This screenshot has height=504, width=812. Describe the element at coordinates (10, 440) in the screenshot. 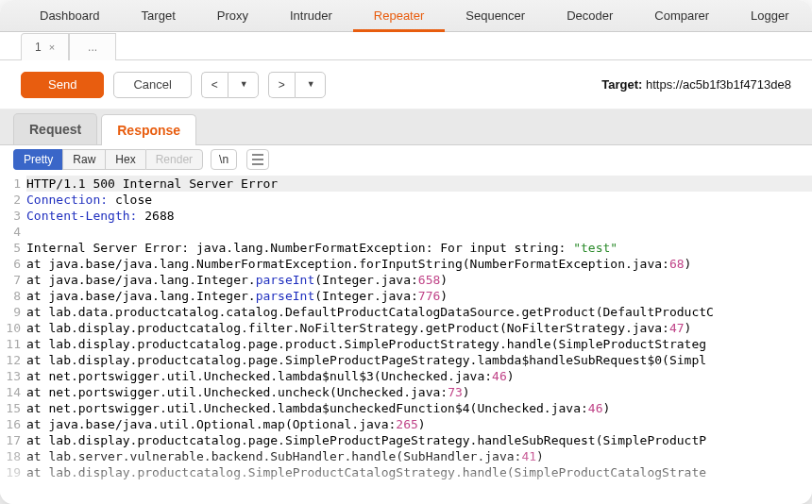

I see `line-number: 17` at that location.